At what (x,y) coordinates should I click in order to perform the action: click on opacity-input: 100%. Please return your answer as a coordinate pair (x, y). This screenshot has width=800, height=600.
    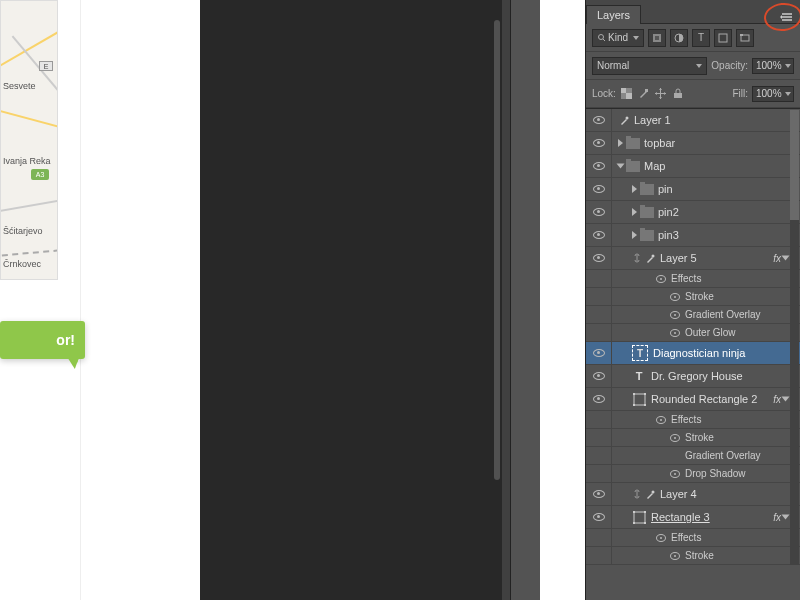
    Looking at the image, I should click on (773, 66).